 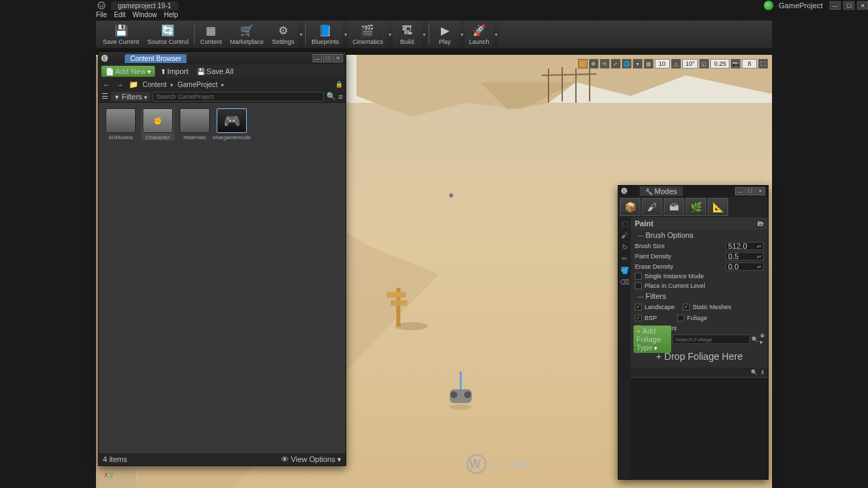 I want to click on toolbar-blueprints-dropdown: ▼, so click(x=346, y=34).